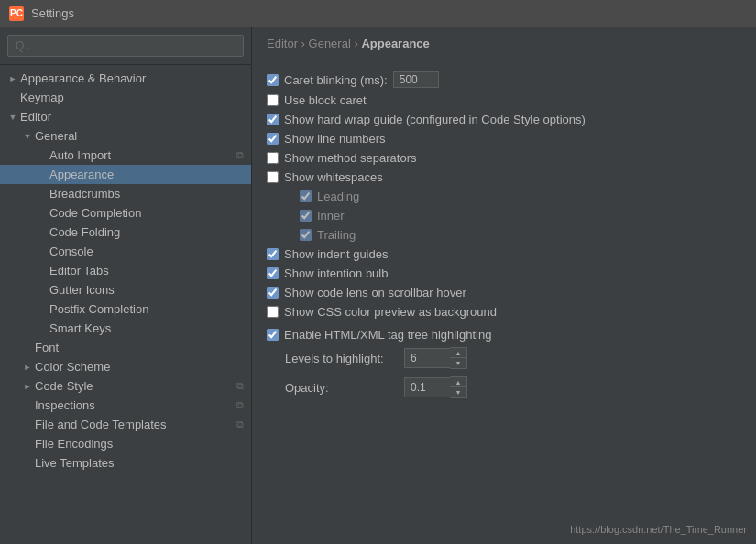  What do you see at coordinates (436, 387) in the screenshot?
I see `opacity-spinner: ▲ ▼` at bounding box center [436, 387].